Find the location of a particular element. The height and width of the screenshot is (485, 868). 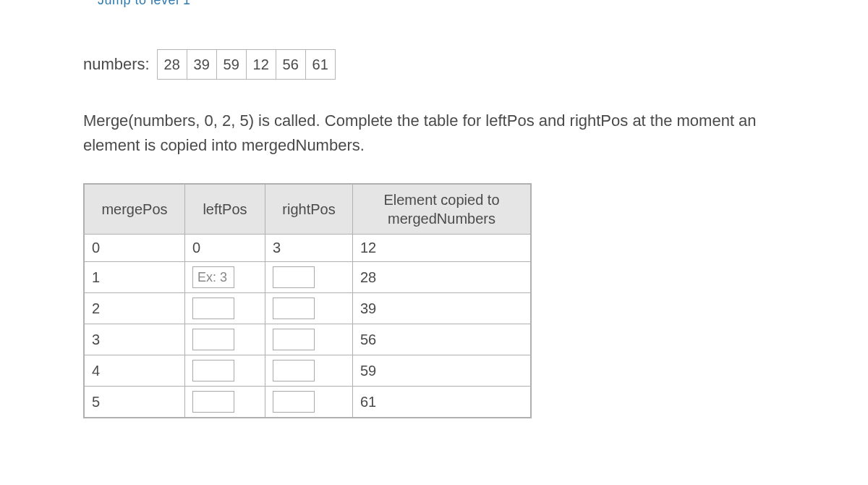

cell-mergepos: 0 is located at coordinates (135, 248).